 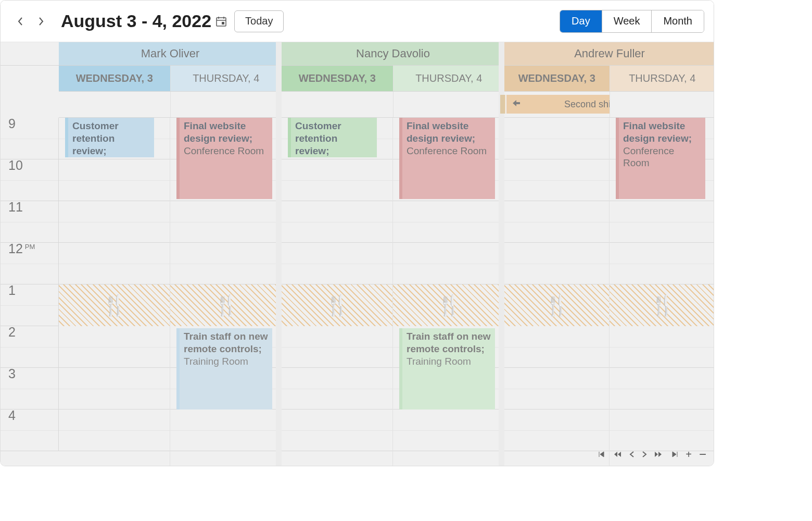 What do you see at coordinates (12, 332) in the screenshot?
I see `time-label: 2` at bounding box center [12, 332].